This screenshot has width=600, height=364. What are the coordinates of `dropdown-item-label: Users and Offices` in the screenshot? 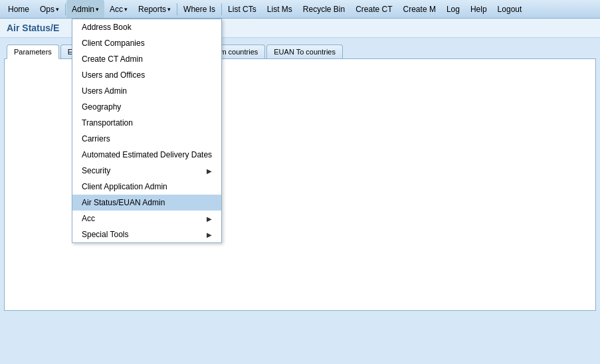 It's located at (113, 75).